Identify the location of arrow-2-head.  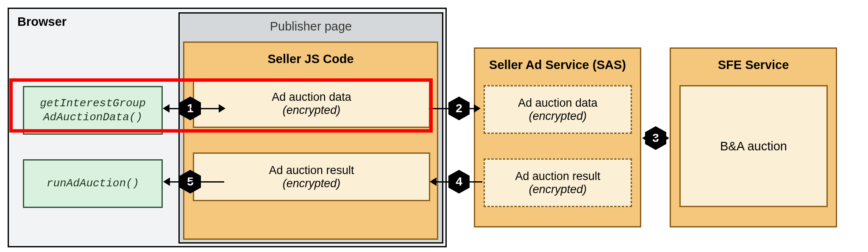
(477, 108).